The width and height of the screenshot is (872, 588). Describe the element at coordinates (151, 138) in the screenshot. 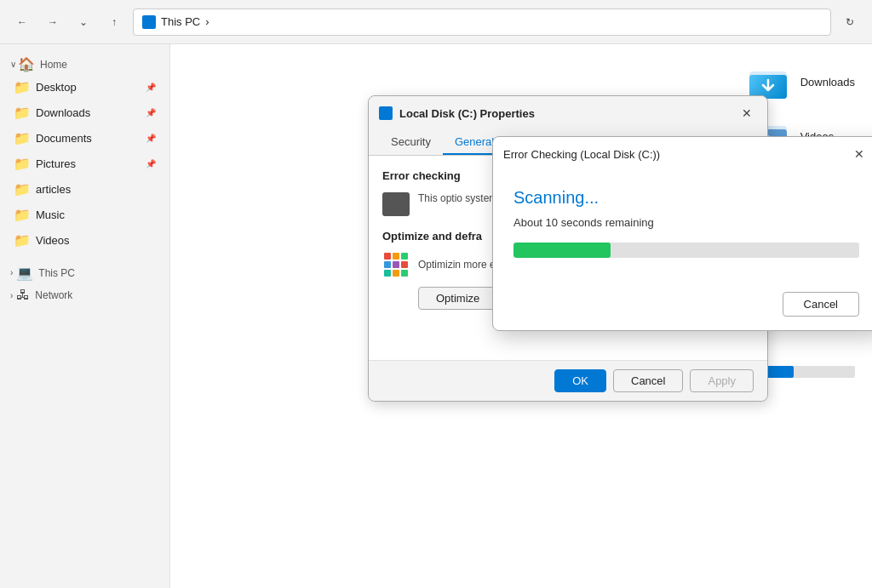

I see `documents-pin-icon: 📌` at that location.